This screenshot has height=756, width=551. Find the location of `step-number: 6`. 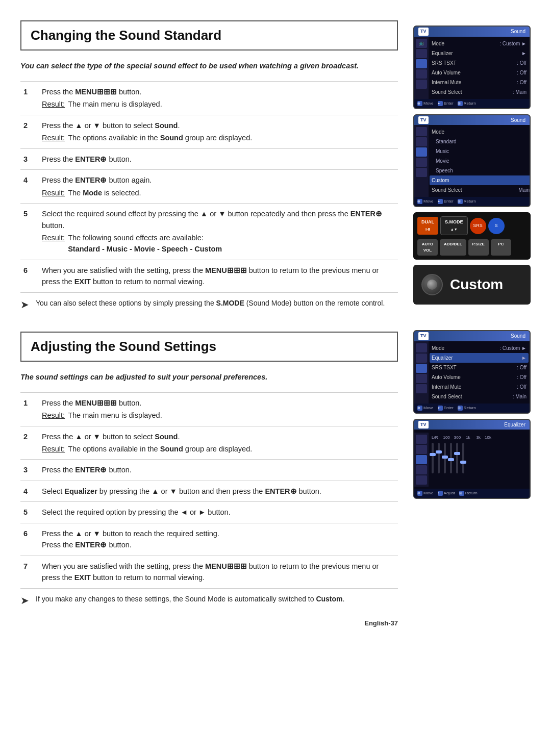

step-number: 6 is located at coordinates (30, 276).